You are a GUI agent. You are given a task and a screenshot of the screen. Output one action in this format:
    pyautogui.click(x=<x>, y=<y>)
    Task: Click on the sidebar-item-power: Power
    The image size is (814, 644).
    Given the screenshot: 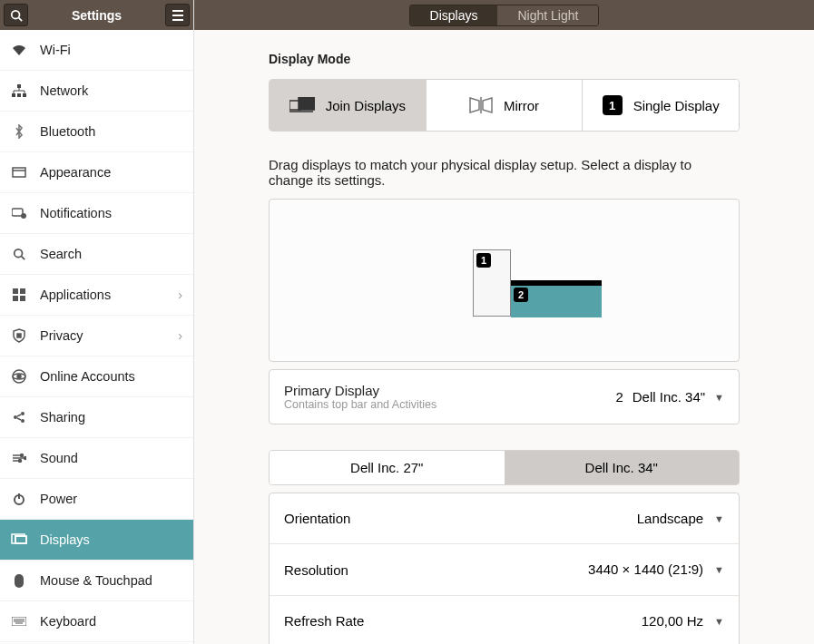 What is the action you would take?
    pyautogui.click(x=96, y=499)
    